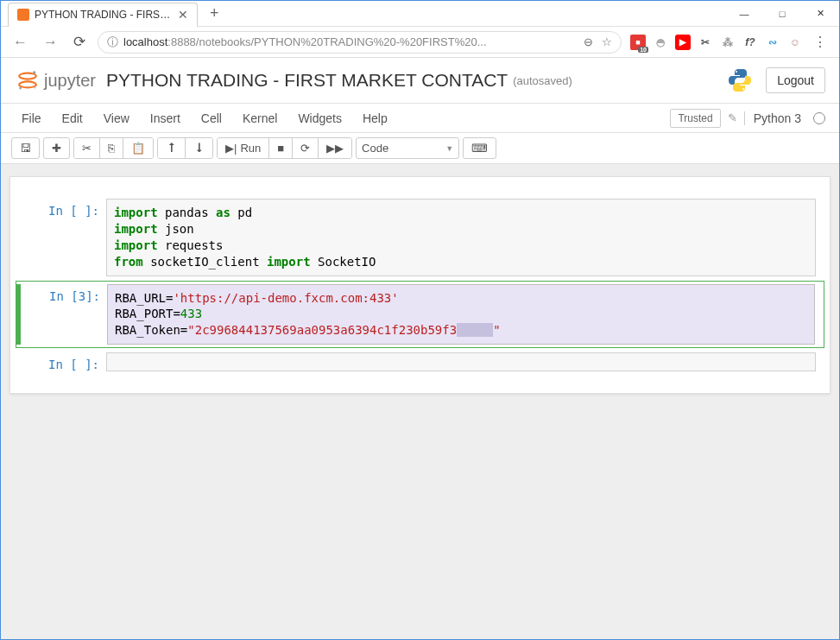  I want to click on tab-title: PYTHON TRADING - FIRST MARK, so click(103, 15).